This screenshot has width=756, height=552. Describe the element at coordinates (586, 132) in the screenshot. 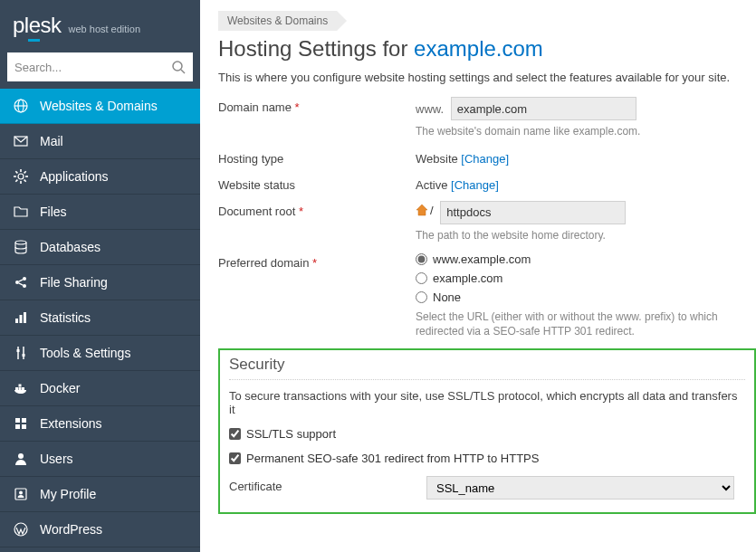

I see `domain-hint: The website's domain name like example.c…` at that location.